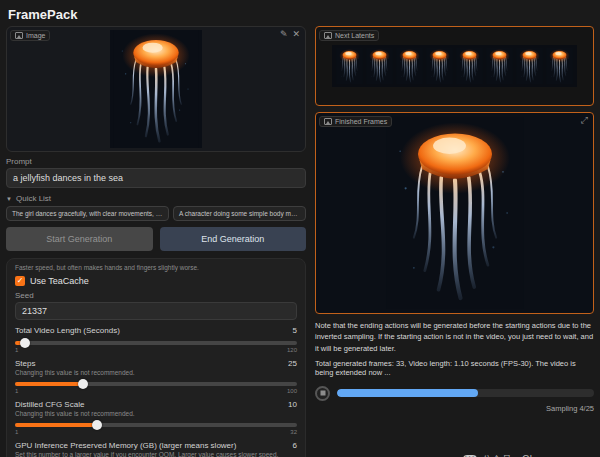 The height and width of the screenshot is (457, 600). What do you see at coordinates (454, 368) in the screenshot?
I see `generation-status: Total generated frames: 33, Video length…` at bounding box center [454, 368].